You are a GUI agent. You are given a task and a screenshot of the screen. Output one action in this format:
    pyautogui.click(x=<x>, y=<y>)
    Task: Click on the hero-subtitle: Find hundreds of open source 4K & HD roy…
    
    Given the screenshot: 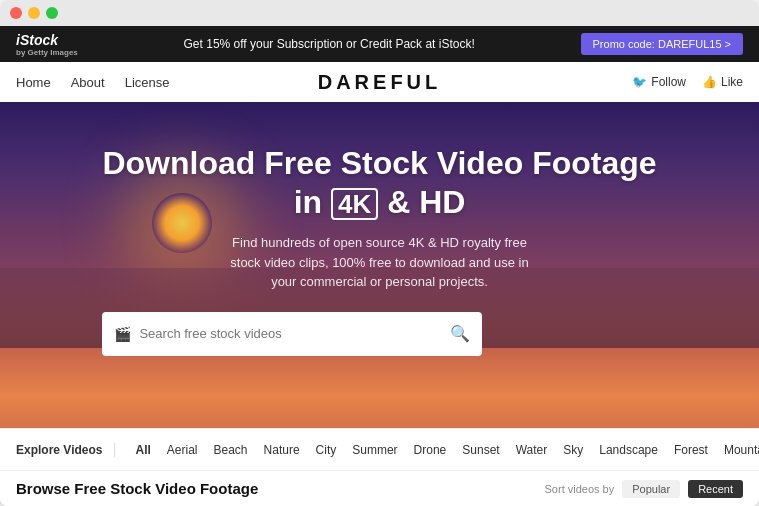 What is the action you would take?
    pyautogui.click(x=380, y=262)
    